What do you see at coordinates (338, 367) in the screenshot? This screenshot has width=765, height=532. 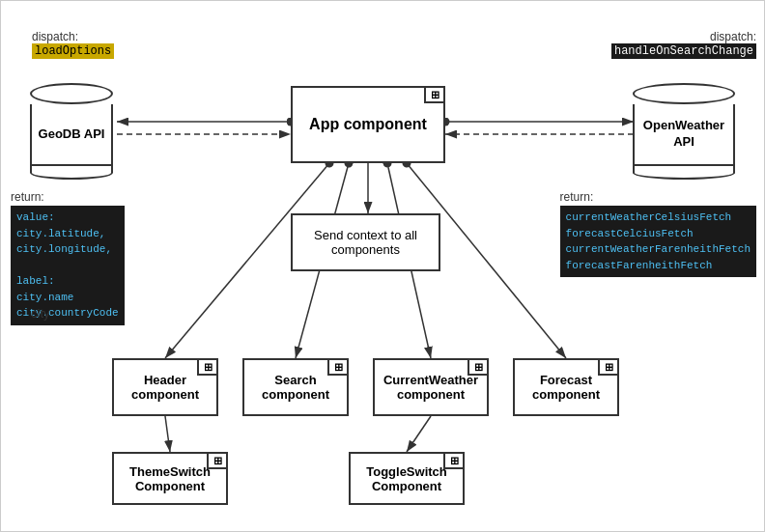 I see `search-plugin-icon` at bounding box center [338, 367].